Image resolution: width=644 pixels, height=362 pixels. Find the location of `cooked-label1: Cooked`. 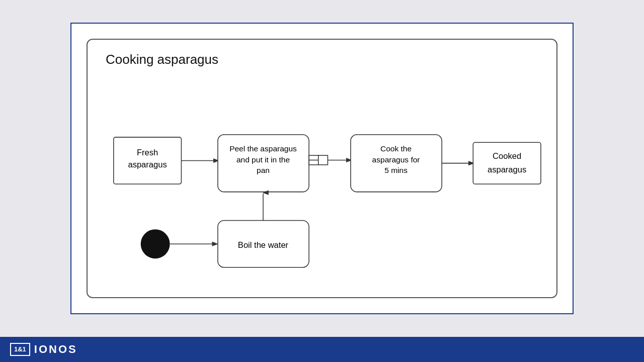

cooked-label1: Cooked is located at coordinates (507, 156).